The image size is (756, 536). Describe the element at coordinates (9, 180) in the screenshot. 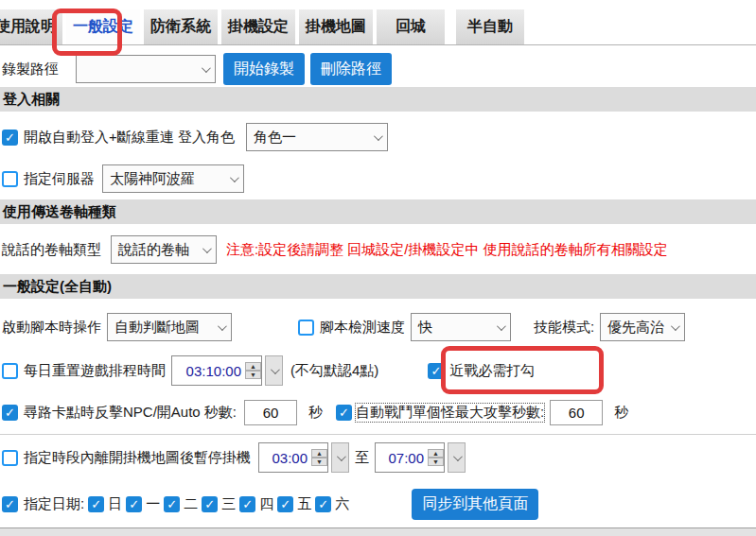

I see `specify-server-checkbox` at that location.